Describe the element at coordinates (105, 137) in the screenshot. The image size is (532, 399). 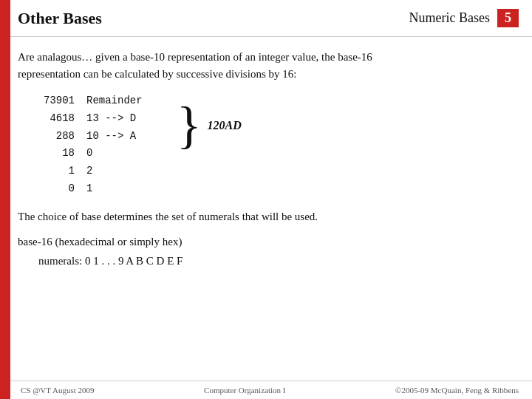
I see `table-row: 288 10 --> A` at that location.